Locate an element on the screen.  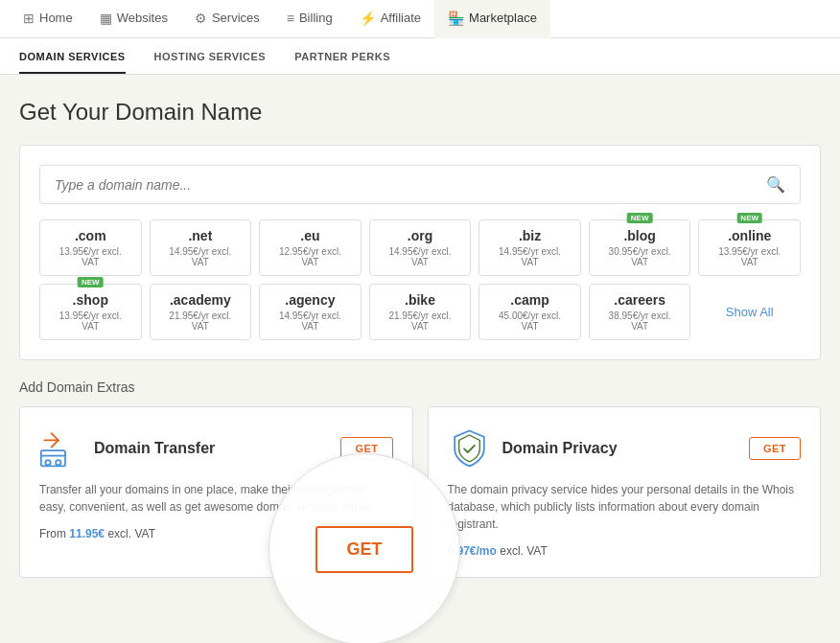
domain-privacy-header: Domain Privacy GET is located at coordinates (625, 448).